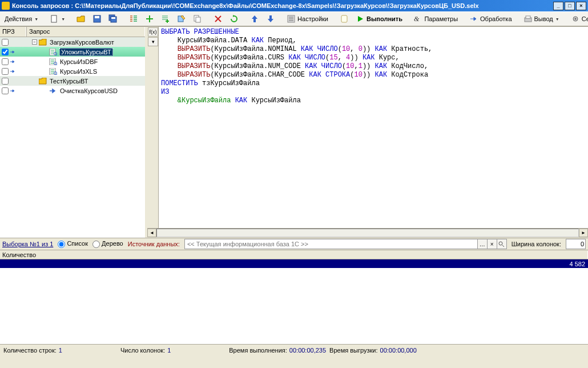  What do you see at coordinates (79, 71) in the screenshot?
I see `tree-item-label: КурсыИзXLS` at bounding box center [79, 71].